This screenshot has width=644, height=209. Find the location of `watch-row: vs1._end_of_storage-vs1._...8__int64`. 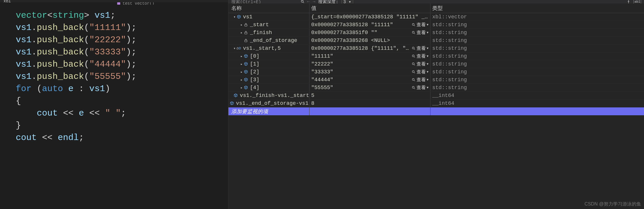

watch-row: vs1._end_of_storage-vs1._...8__int64 is located at coordinates (436, 104).